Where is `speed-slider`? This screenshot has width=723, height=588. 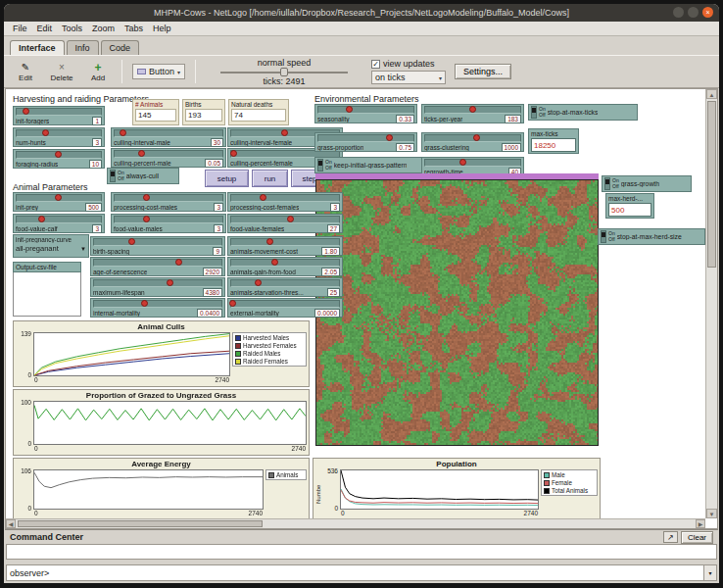 speed-slider is located at coordinates (284, 73).